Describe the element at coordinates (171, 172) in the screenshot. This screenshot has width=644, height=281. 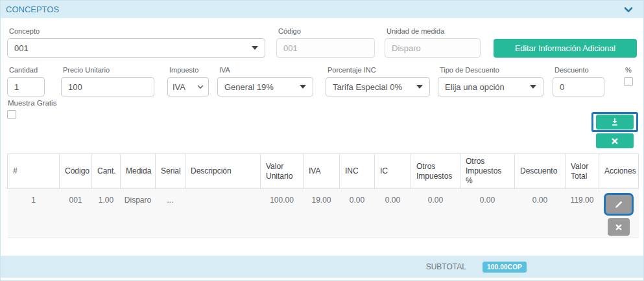
I see `col-serial: Serial` at that location.